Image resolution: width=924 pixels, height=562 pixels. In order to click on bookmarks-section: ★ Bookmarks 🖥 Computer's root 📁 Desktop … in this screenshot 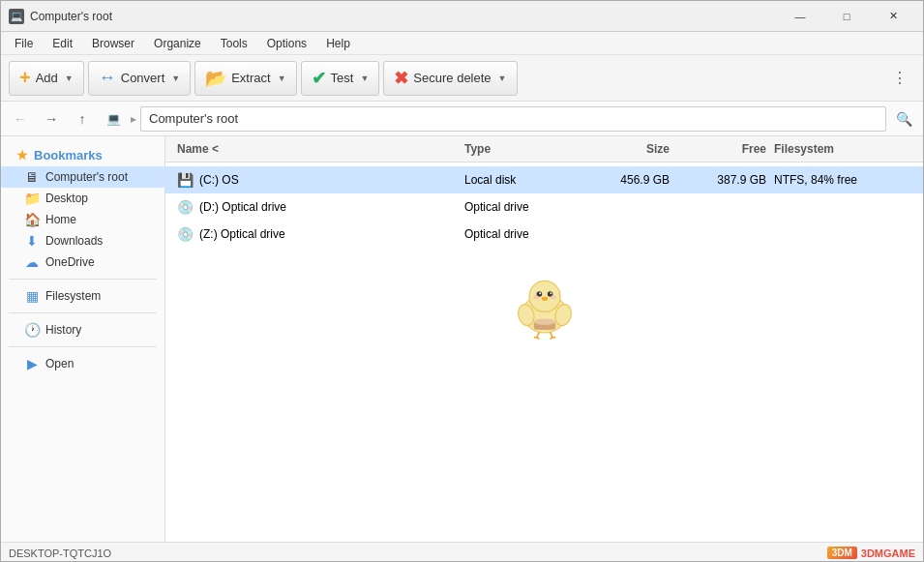, I will do `click(83, 209)`.